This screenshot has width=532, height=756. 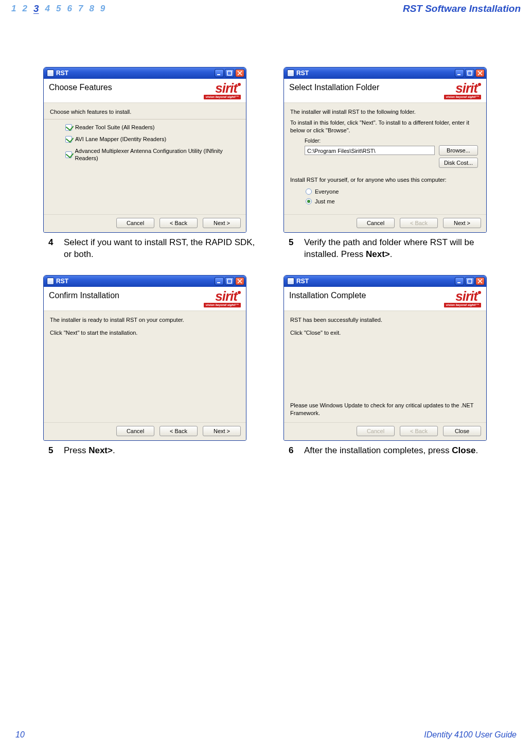 I want to click on justme-radio: Just me, so click(x=393, y=202).